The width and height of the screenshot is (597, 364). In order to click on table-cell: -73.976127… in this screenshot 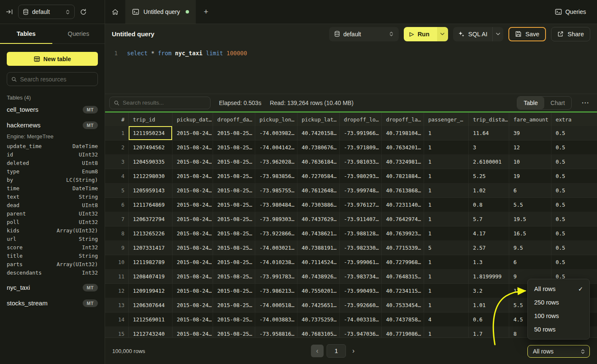, I will do `click(361, 205)`.